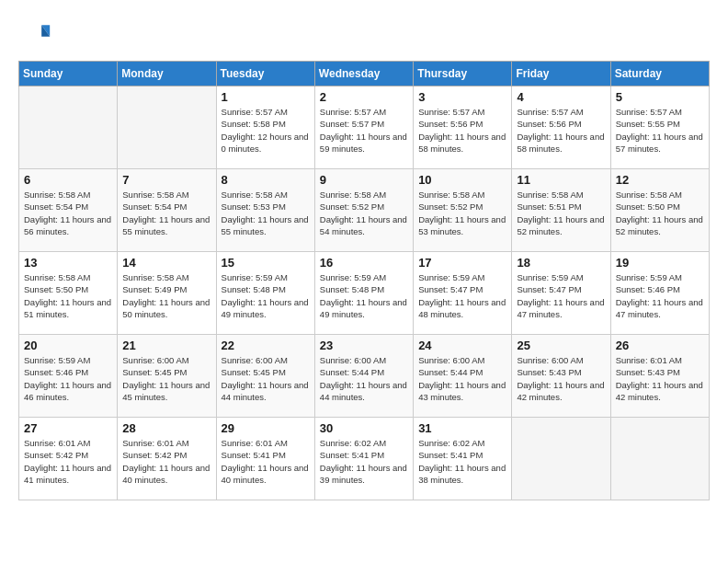  What do you see at coordinates (660, 376) in the screenshot?
I see `calendar-day: 26 Sunrise: 6:01 AM Sunset: 5:43 PM Dayl…` at bounding box center [660, 376].